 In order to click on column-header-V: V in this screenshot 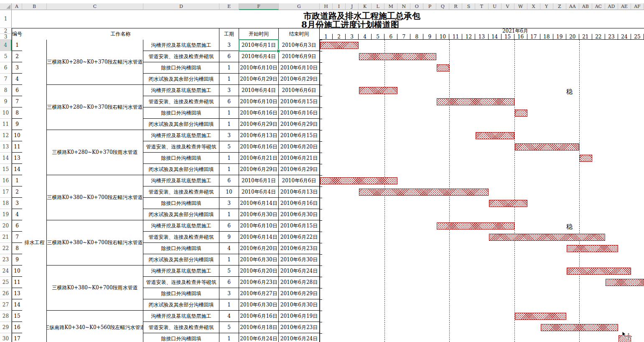, I will do `click(508, 7)`.